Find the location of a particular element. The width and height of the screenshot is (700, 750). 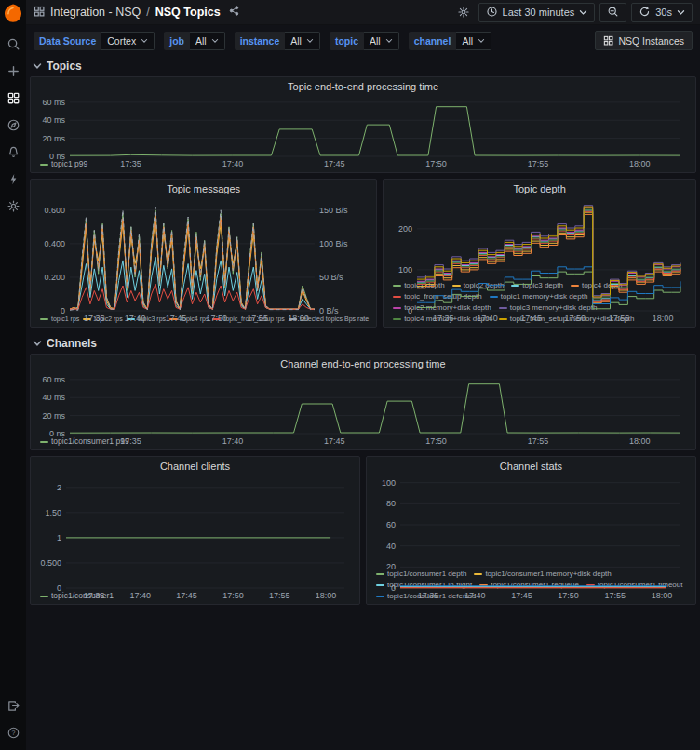

row-label: Topics is located at coordinates (64, 66).